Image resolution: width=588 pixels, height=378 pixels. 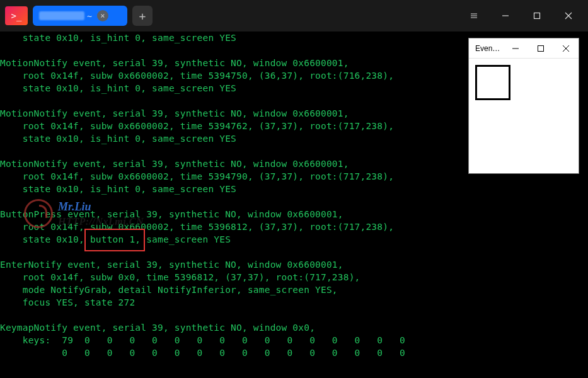 What do you see at coordinates (294, 214) in the screenshot?
I see `terminal-line: ButtonPress event, serial 39, synthetic …` at bounding box center [294, 214].